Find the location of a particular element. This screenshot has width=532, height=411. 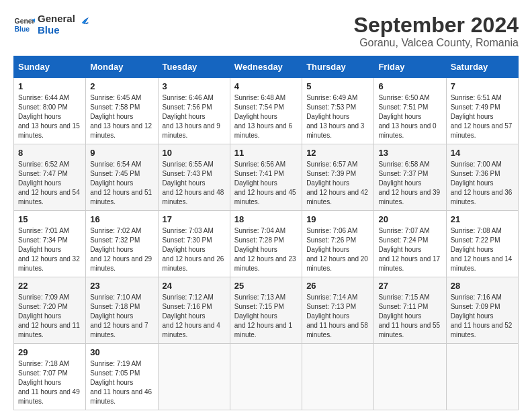

calendar-cell: 12 Sunrise: 6:57 AM Sunset: 7:39 PM Dayl… is located at coordinates (339, 177).